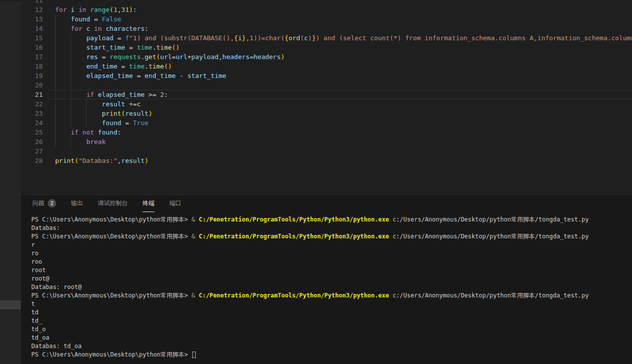 The height and width of the screenshot is (364, 632). Describe the element at coordinates (33, 304) in the screenshot. I see `term-token: t` at that location.